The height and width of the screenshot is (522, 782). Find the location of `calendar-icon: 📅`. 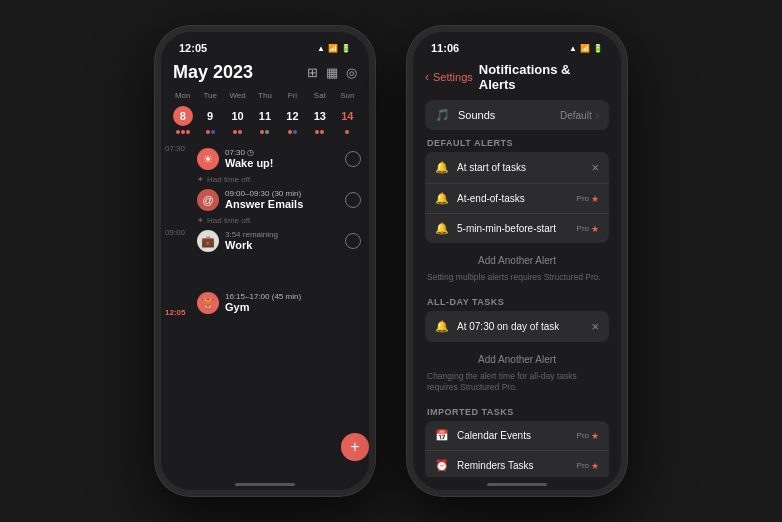

calendar-icon: 📅 is located at coordinates (442, 436).